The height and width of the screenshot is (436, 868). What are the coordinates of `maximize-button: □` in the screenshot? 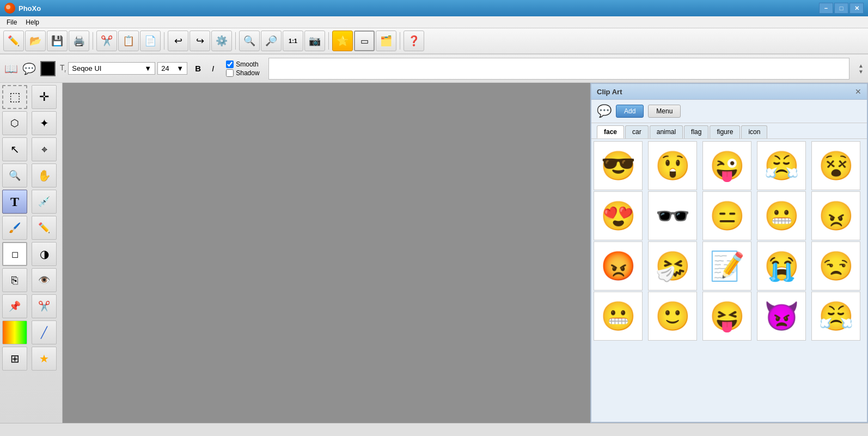 It's located at (841, 8).